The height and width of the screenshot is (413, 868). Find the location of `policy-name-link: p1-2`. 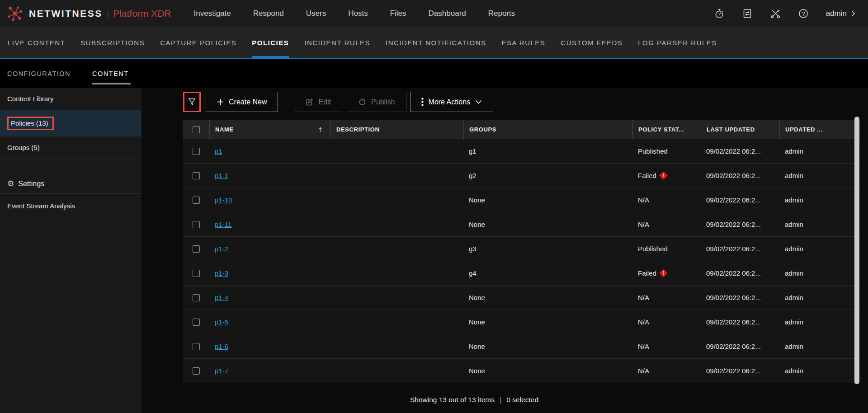

policy-name-link: p1-2 is located at coordinates (222, 249).